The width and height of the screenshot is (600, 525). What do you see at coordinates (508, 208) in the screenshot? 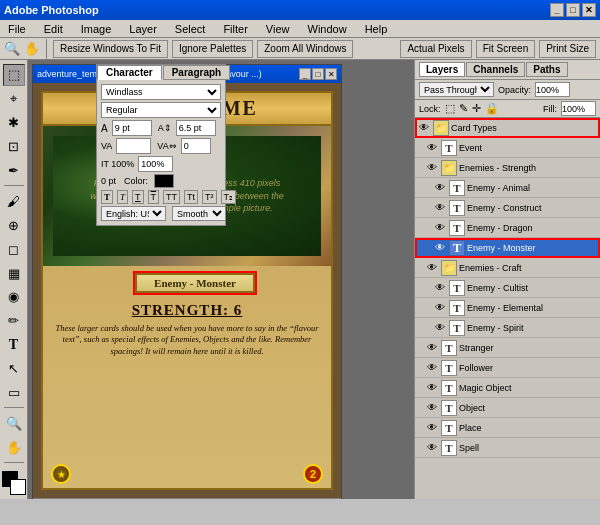
I see `layer-enemy-construct: 👁 T Enemy - Construct` at bounding box center [508, 208].